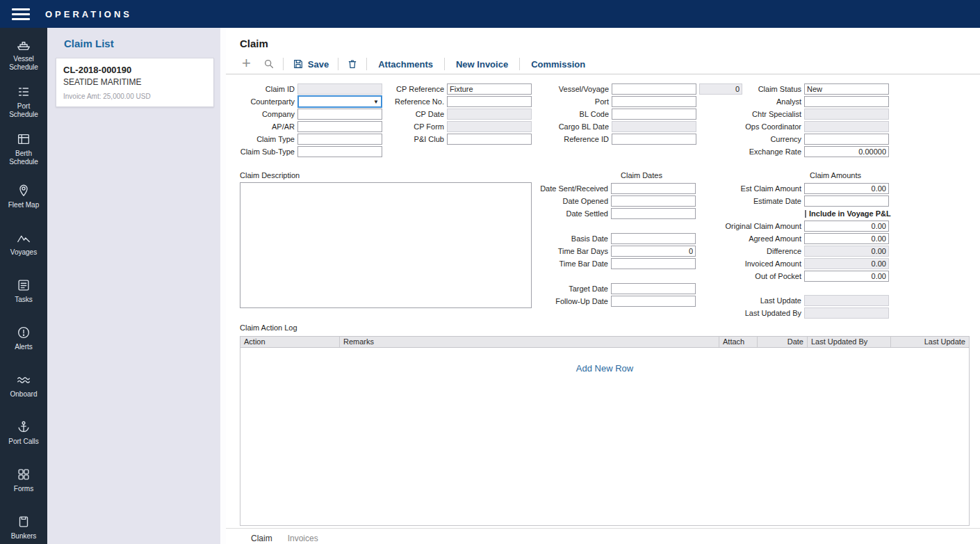 The width and height of the screenshot is (980, 544). I want to click on out-of-pocket-input, so click(847, 276).